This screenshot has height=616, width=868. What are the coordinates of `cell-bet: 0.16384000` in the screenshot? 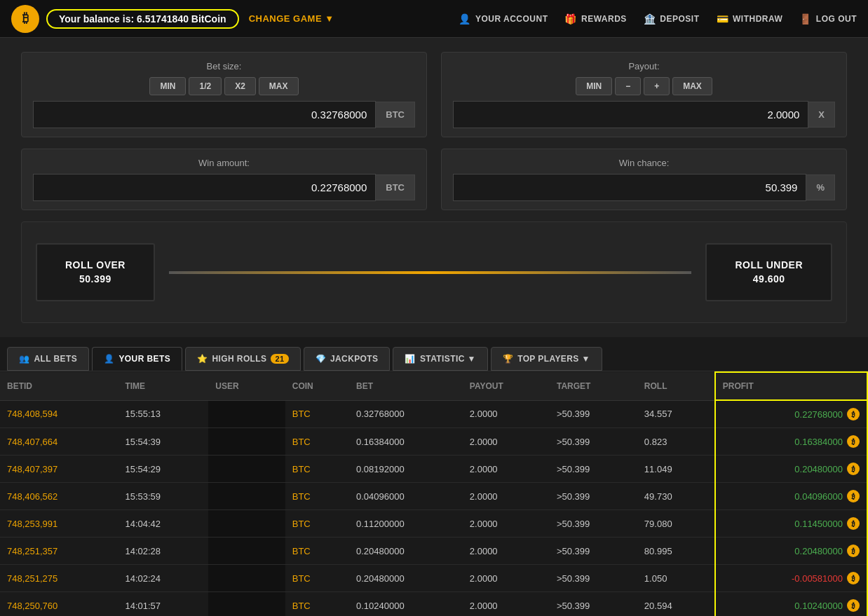 It's located at (406, 442).